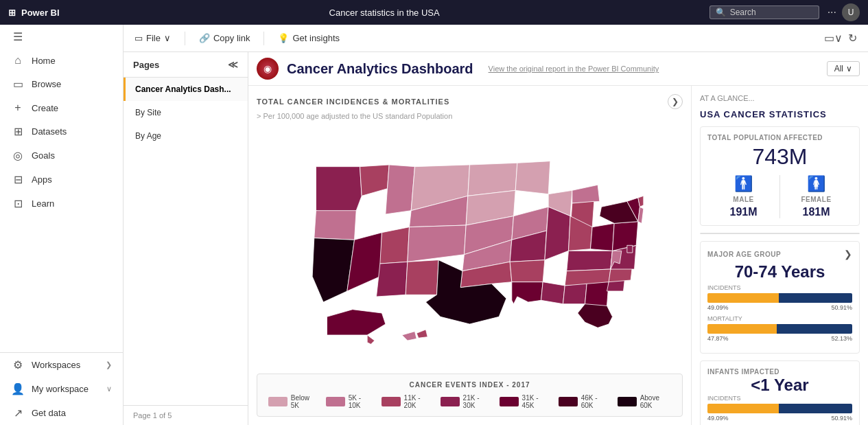  What do you see at coordinates (62, 284) in the screenshot?
I see `sidebar-spacer` at bounding box center [62, 284].